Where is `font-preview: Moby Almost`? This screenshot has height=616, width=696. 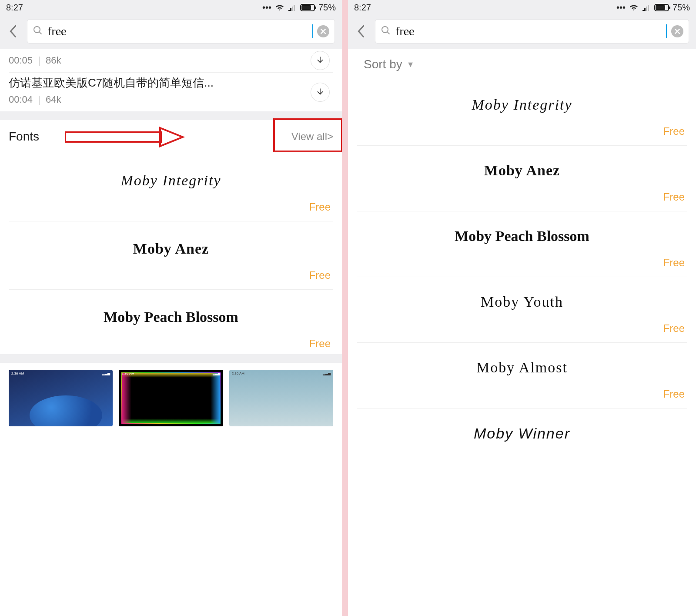
font-preview: Moby Almost is located at coordinates (522, 370).